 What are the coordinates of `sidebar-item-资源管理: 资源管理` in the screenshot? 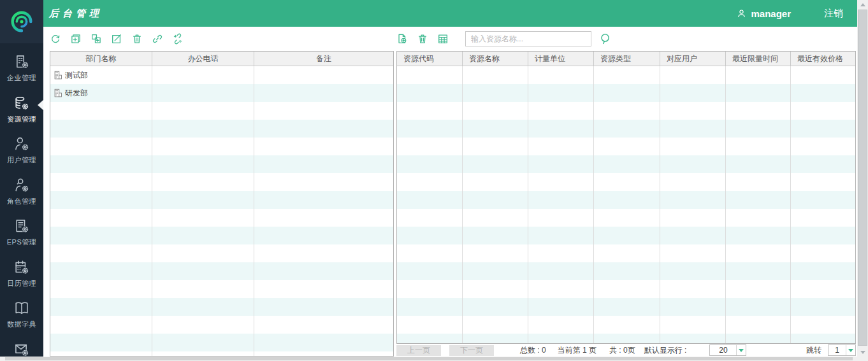 It's located at (22, 112).